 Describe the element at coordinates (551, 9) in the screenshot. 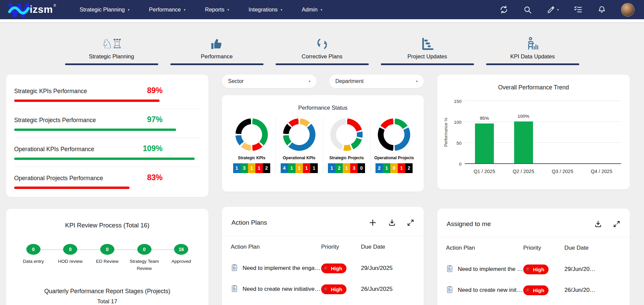

I see `pencil-icon` at that location.